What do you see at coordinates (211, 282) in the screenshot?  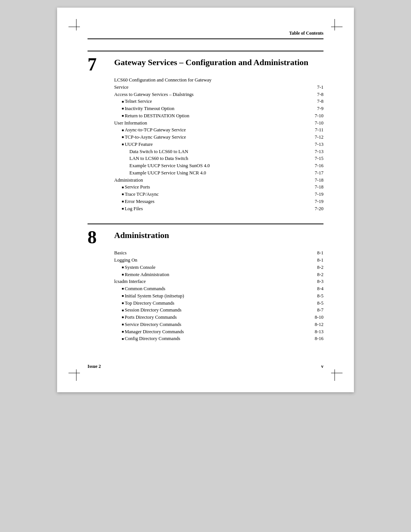 I see `entry-text: lcsadm Interface` at bounding box center [211, 282].